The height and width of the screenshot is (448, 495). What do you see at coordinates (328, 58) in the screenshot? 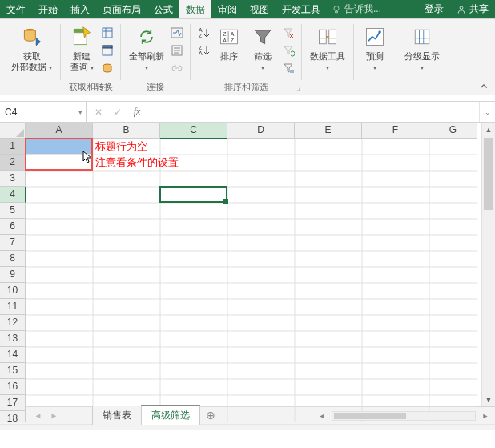
I see `group-data-tools: 数据工具▾` at bounding box center [328, 58].